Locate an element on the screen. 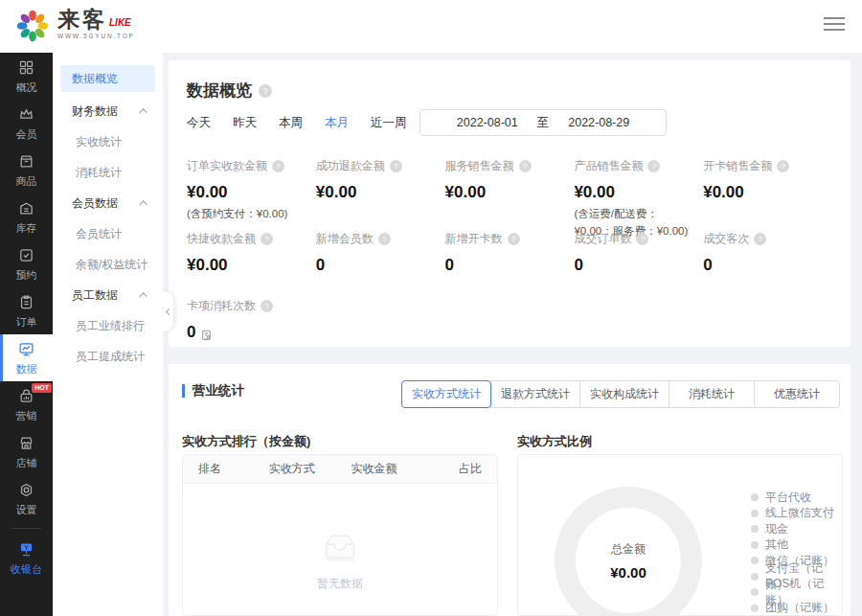 This screenshot has width=862, height=616. sidebar-item-booking: 预约 is located at coordinates (27, 264).